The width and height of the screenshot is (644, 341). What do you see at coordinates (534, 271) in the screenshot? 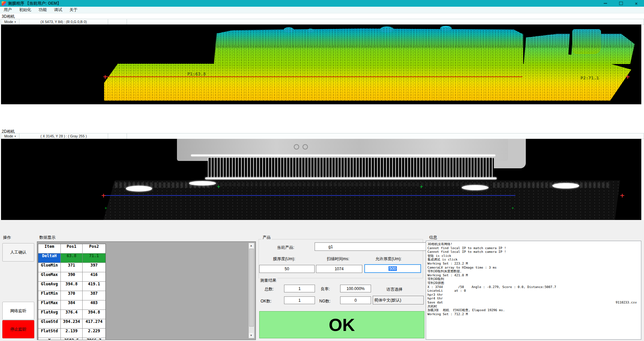
I see `log-line: 等到3D取到灰度图数据。` at bounding box center [534, 271].